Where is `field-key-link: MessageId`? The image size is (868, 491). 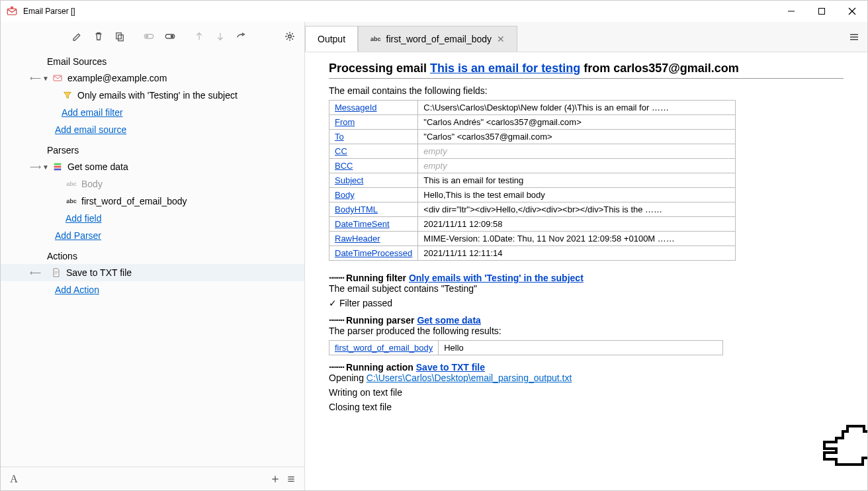
field-key-link: MessageId is located at coordinates (356, 107).